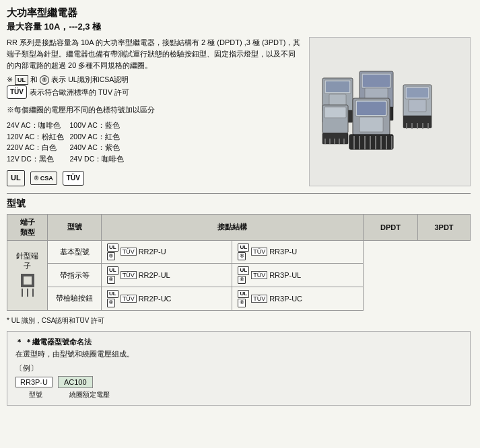  Describe the element at coordinates (167, 276) in the screenshot. I see `row2-dpdt: UL ® TÜV RR2P-UL` at that location.